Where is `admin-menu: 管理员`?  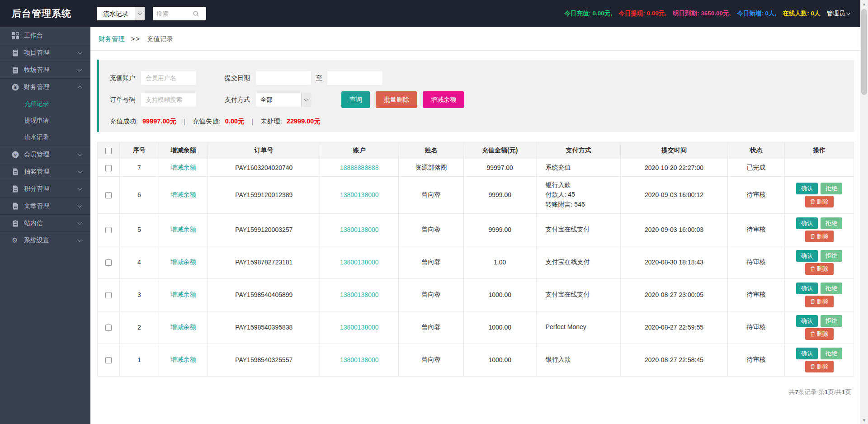 admin-menu: 管理员 is located at coordinates (839, 14).